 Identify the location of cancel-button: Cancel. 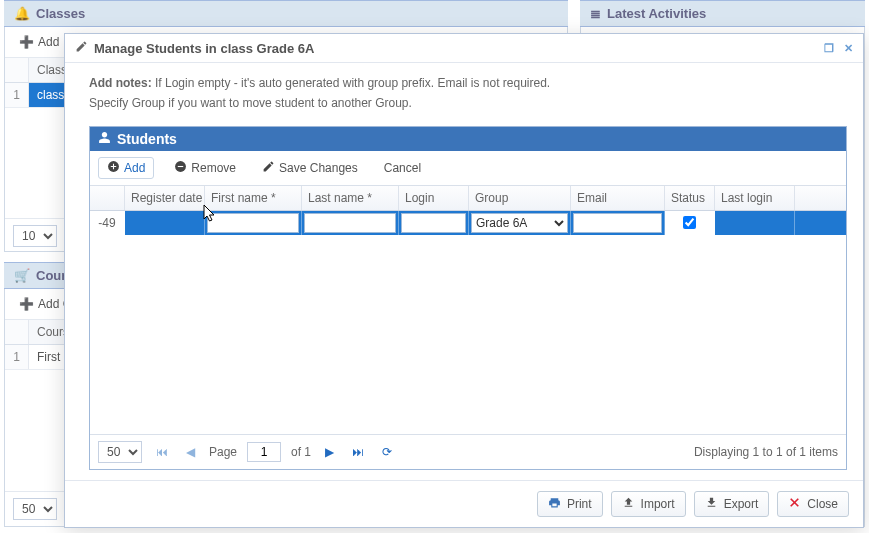
(402, 168).